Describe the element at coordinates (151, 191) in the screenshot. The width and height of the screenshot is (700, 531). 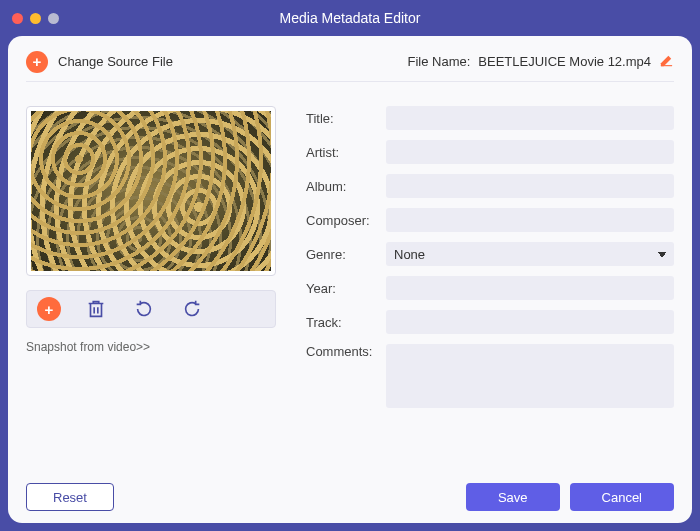
I see `artwork-thumbnail` at that location.